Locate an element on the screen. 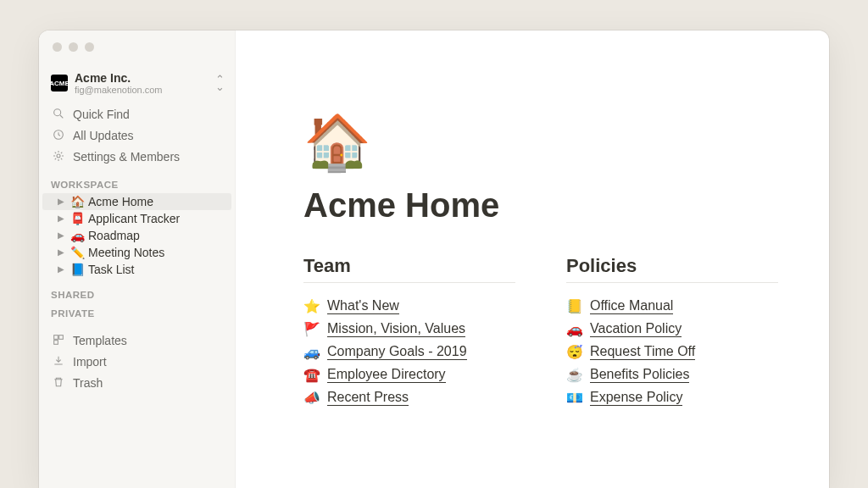 The image size is (868, 488). page-icon: 🏠 is located at coordinates (541, 142).